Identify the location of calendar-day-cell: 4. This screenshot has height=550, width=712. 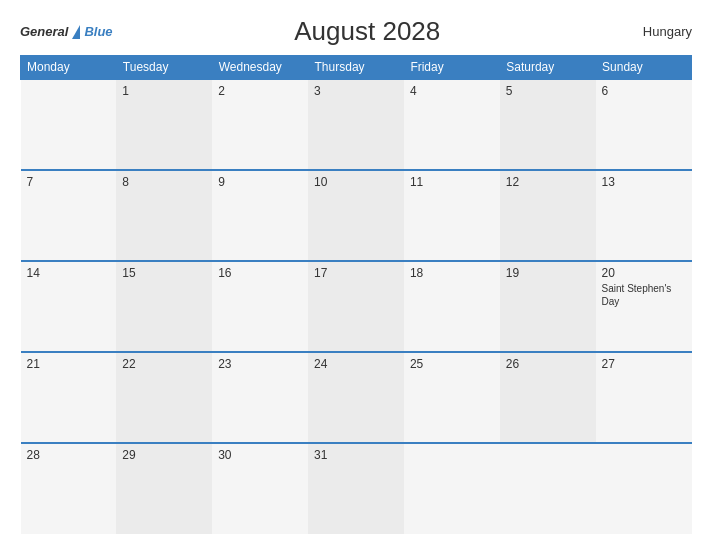
(452, 124).